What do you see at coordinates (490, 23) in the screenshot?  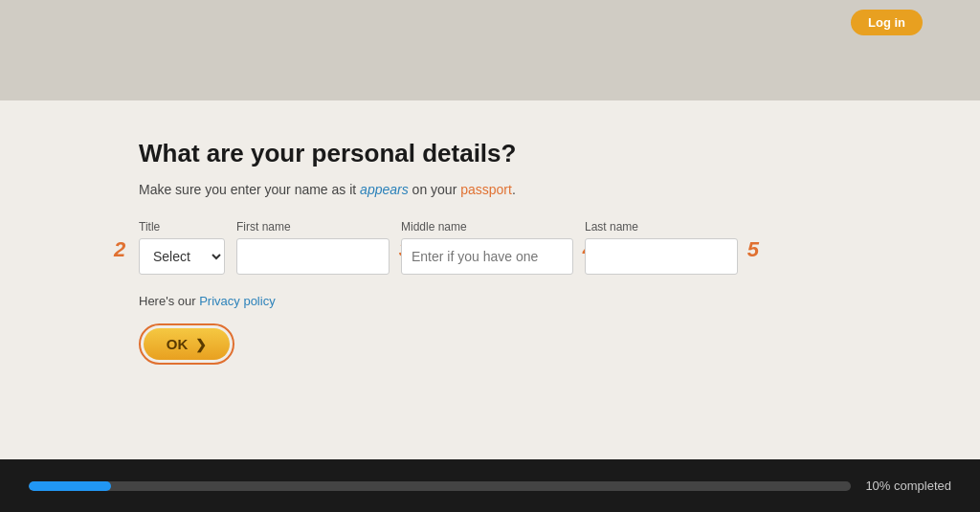 I see `top-bar-content: Log in` at bounding box center [490, 23].